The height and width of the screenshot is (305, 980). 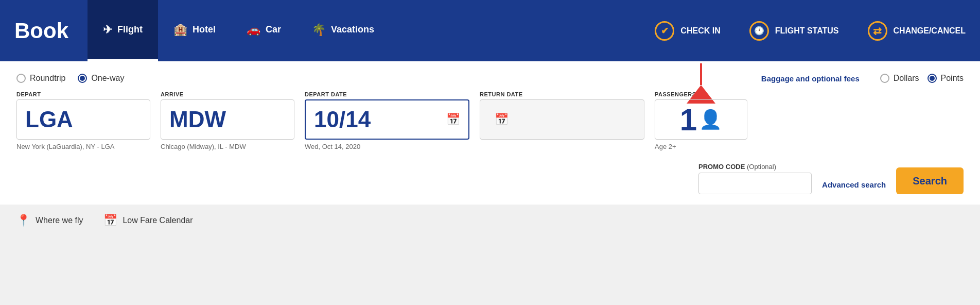 I want to click on depart-code: LGA, so click(x=49, y=120).